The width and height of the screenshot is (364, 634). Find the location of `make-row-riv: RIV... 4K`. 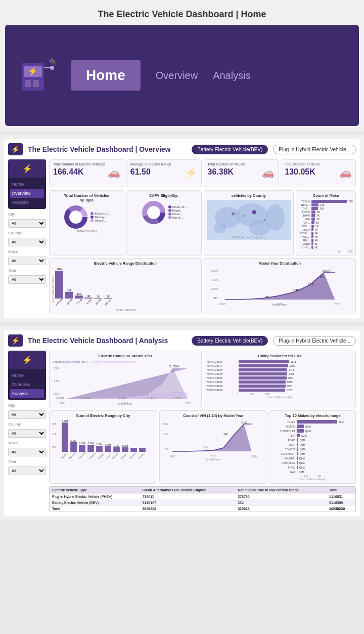

make-row-riv: RIV... 4K is located at coordinates (326, 240).